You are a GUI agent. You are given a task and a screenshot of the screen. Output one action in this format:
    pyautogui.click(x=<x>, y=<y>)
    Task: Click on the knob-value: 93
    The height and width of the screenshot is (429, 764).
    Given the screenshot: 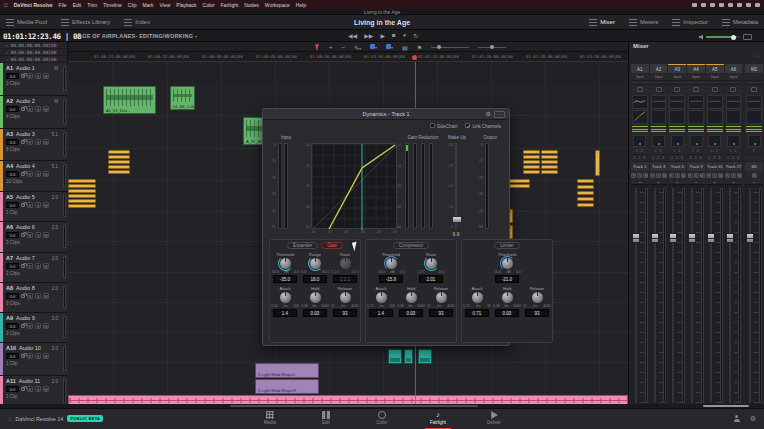 What is the action you would take?
    pyautogui.click(x=345, y=313)
    